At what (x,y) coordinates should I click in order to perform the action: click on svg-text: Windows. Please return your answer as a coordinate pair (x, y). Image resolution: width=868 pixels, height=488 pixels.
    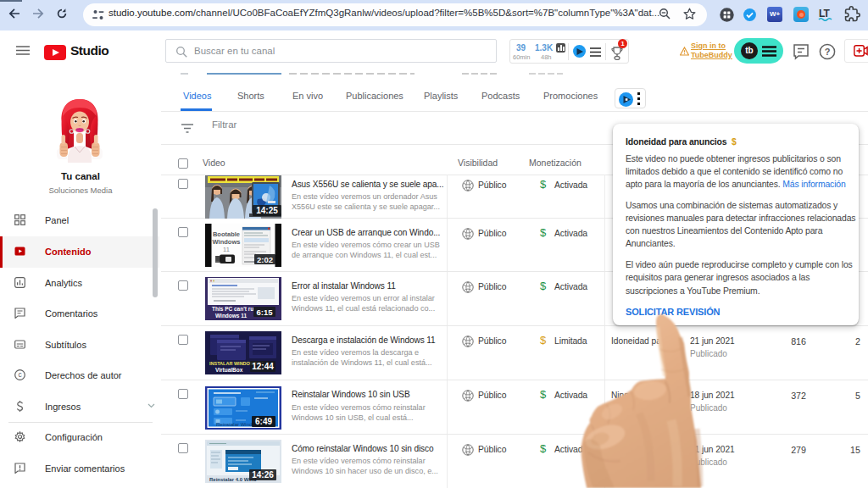
    Looking at the image, I should click on (227, 242).